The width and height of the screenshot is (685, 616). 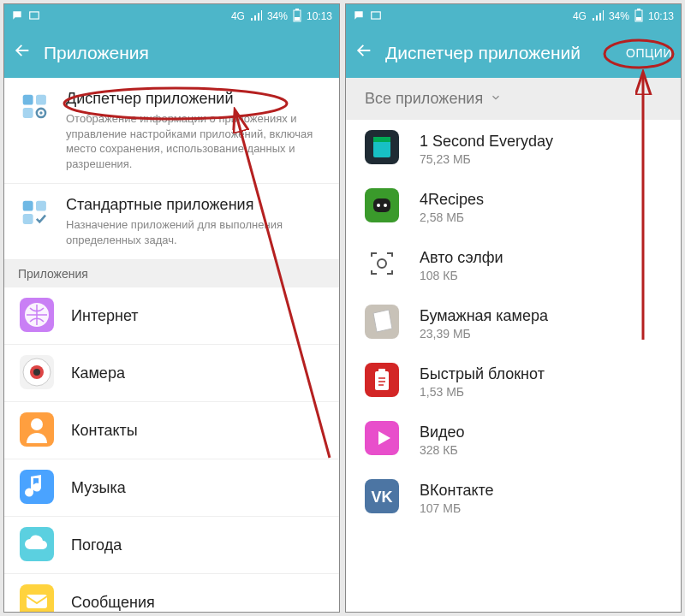 What do you see at coordinates (462, 275) in the screenshot?
I see `app-size: 108 КБ` at bounding box center [462, 275].